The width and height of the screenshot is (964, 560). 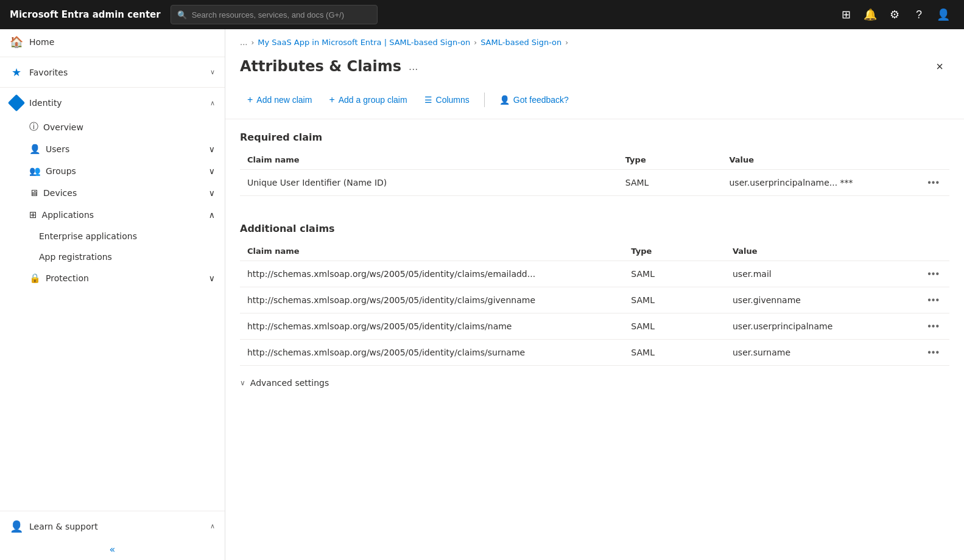 I want to click on sidebar-subitem-devices: 🖥 Devices ∨, so click(x=112, y=193).